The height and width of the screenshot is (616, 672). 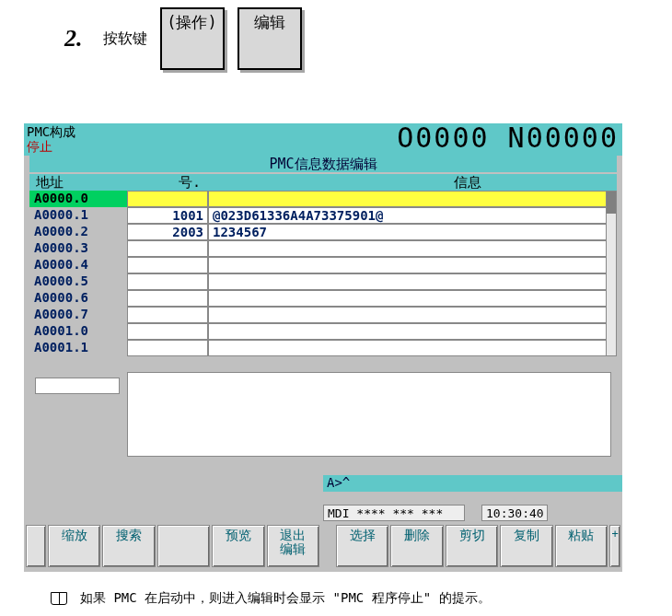 I want to click on command-line: A>^, so click(x=473, y=483).